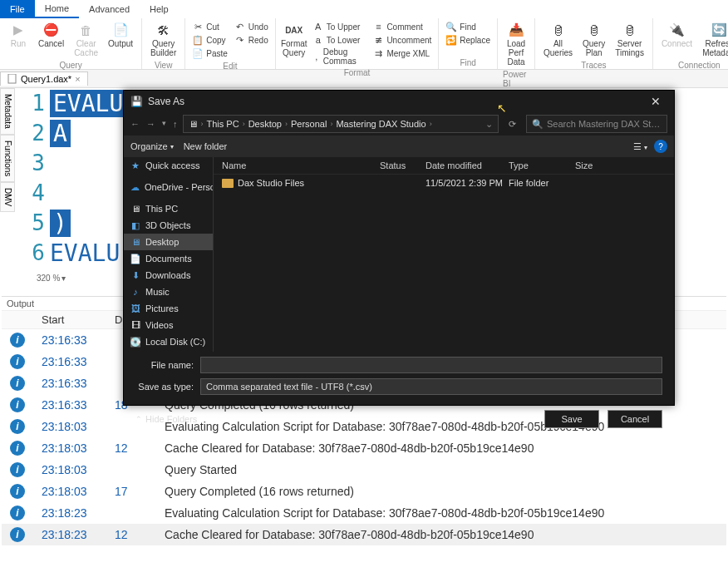  I want to click on tree-onedrive: ☁OneDrive - Person, so click(168, 187).